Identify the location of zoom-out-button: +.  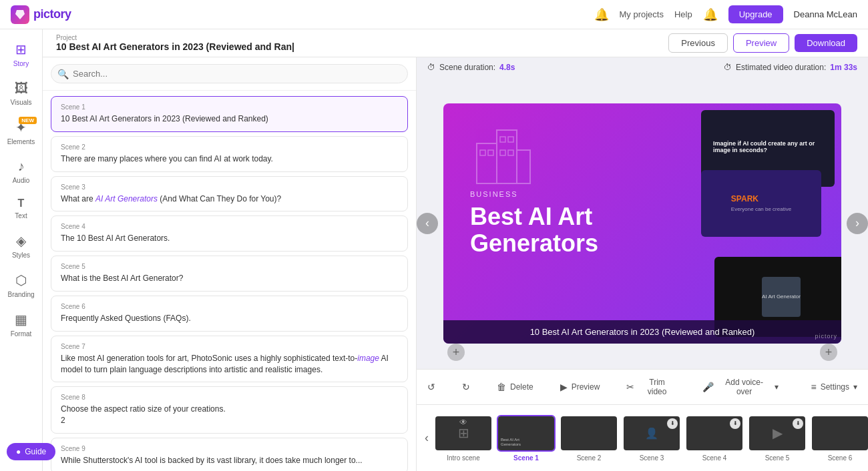
(829, 352).